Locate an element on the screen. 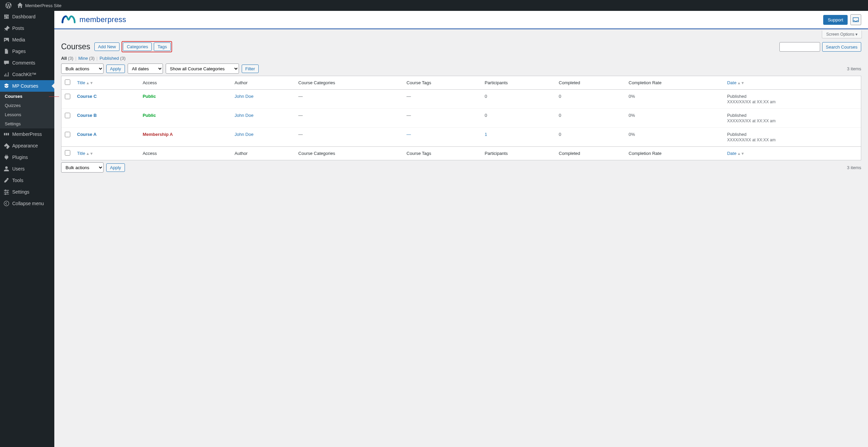 The image size is (868, 447). memberpress-brand-text: memberpress is located at coordinates (103, 20).